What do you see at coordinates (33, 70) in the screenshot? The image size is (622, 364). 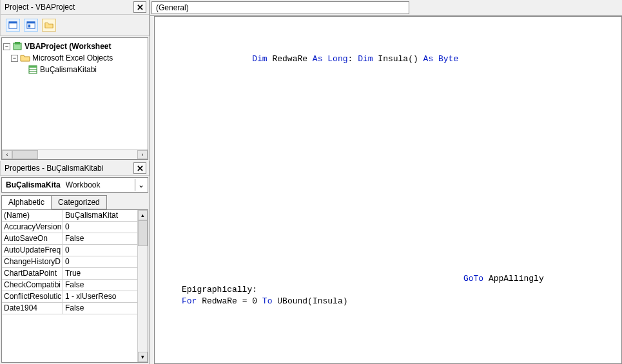 I see `workbook-icon` at bounding box center [33, 70].